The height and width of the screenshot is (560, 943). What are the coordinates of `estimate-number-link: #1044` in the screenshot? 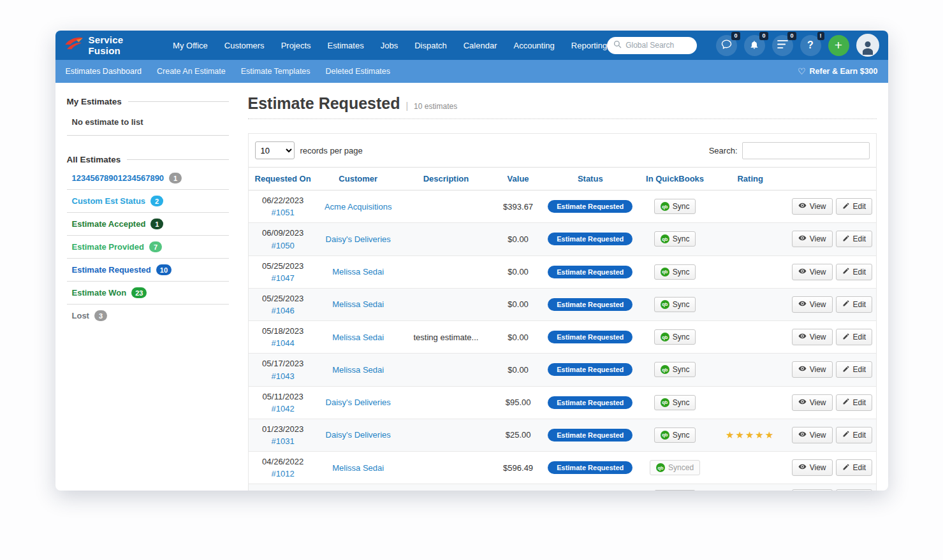 It's located at (283, 343).